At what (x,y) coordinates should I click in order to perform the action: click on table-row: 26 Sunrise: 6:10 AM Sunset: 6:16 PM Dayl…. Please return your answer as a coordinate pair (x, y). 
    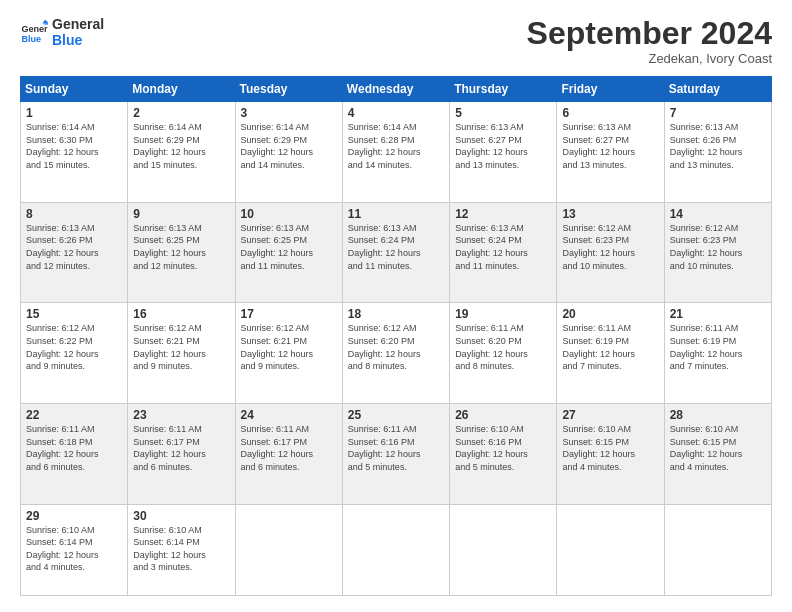
    Looking at the image, I should click on (504, 454).